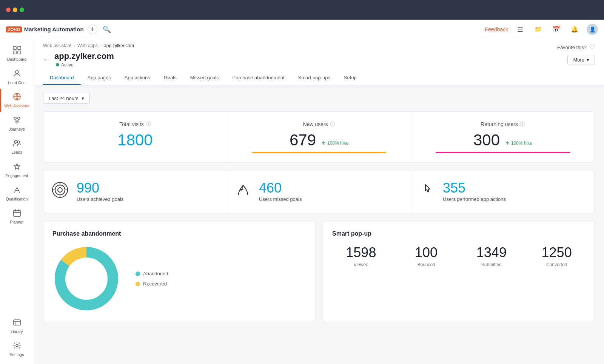 This screenshot has width=604, height=364. I want to click on sidebar-label-lead-gen: Lead Gen, so click(17, 83).